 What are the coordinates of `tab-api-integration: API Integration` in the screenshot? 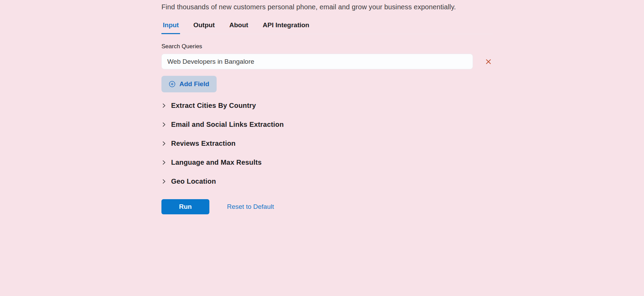 It's located at (286, 28).